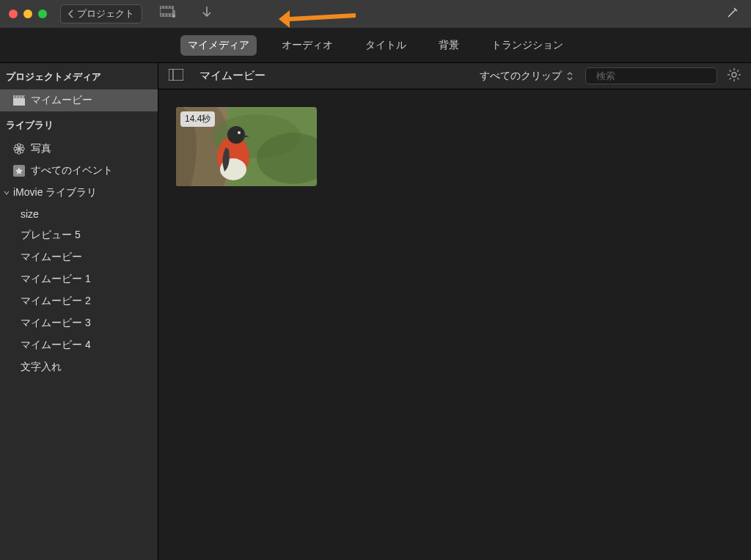 Image resolution: width=751 pixels, height=560 pixels. Describe the element at coordinates (72, 171) in the screenshot. I see `sidebar-item-label: すべてのイベント` at that location.